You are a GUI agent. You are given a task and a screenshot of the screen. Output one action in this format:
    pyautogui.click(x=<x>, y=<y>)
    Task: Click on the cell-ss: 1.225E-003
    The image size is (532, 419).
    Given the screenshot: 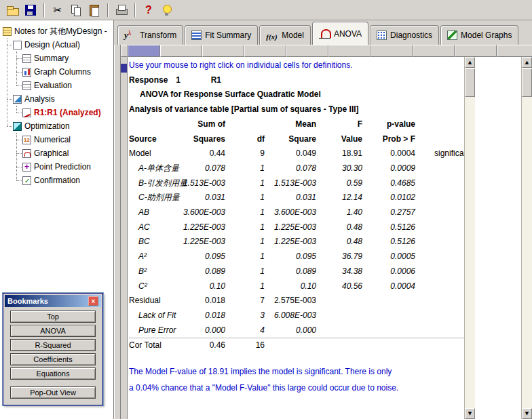 What is the action you would take?
    pyautogui.click(x=197, y=228)
    